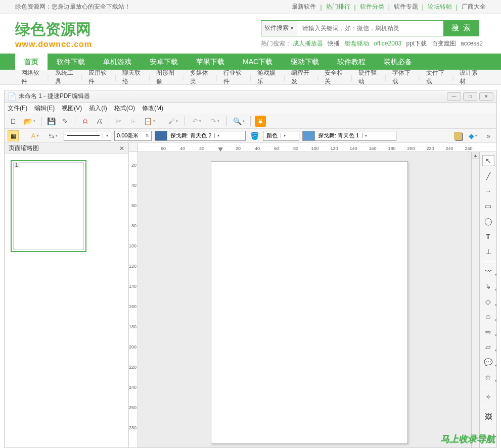 The image size is (501, 448). I want to click on nav-home: 首页, so click(31, 62).